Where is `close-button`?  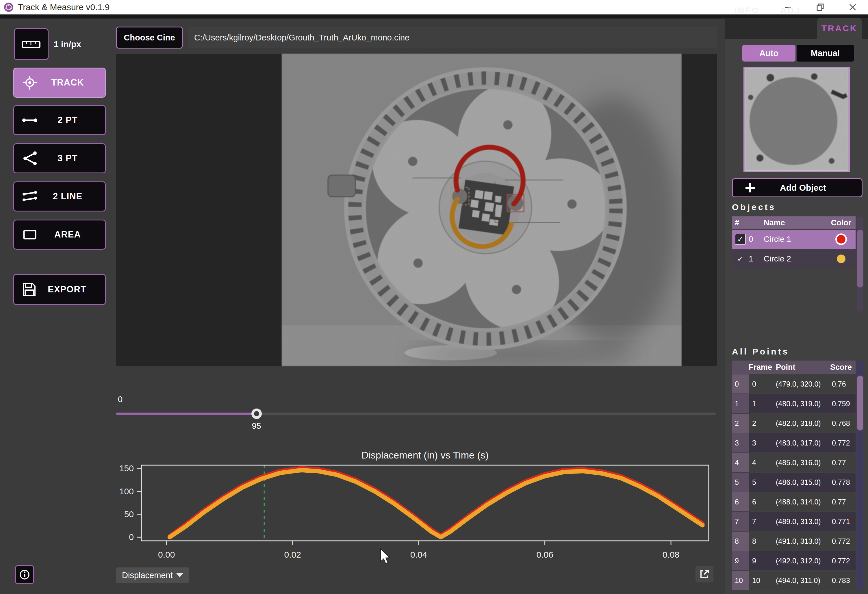
close-button is located at coordinates (853, 7).